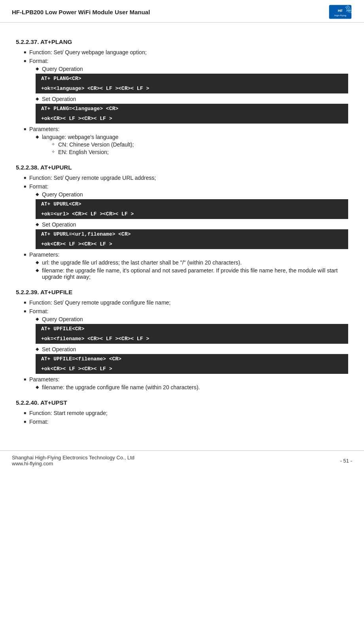  Describe the element at coordinates (182, 402) in the screenshot. I see `section-title-5240: 5.2.2.40. AT+UPST` at that location.